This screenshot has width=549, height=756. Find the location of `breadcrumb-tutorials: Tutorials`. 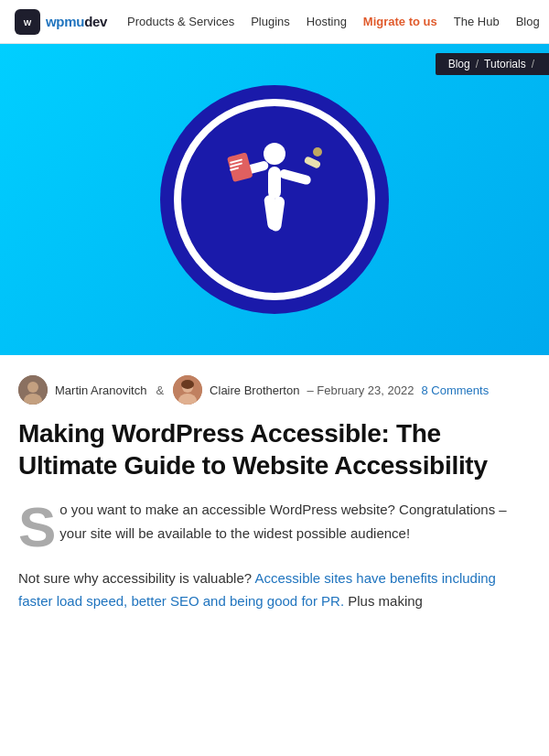

breadcrumb-tutorials: Tutorials is located at coordinates (505, 64).